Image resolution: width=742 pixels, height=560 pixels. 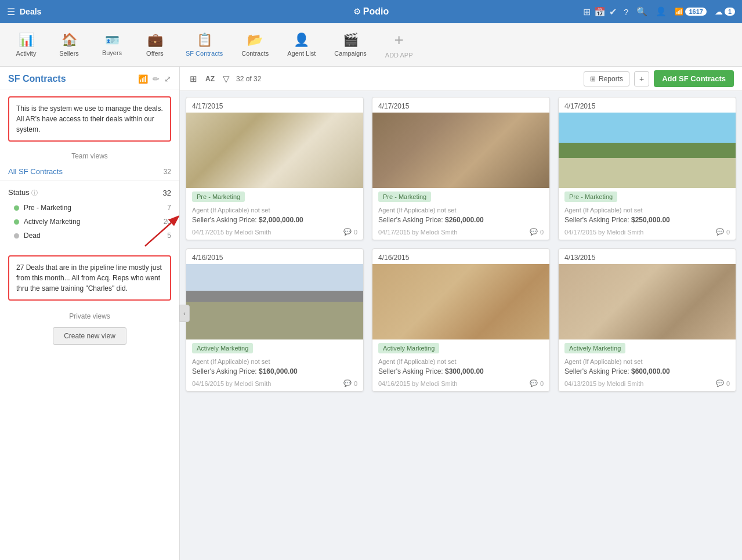 What do you see at coordinates (275, 371) in the screenshot?
I see `card-3-price: Seller's Asking Price: $160,000.00` at bounding box center [275, 371].